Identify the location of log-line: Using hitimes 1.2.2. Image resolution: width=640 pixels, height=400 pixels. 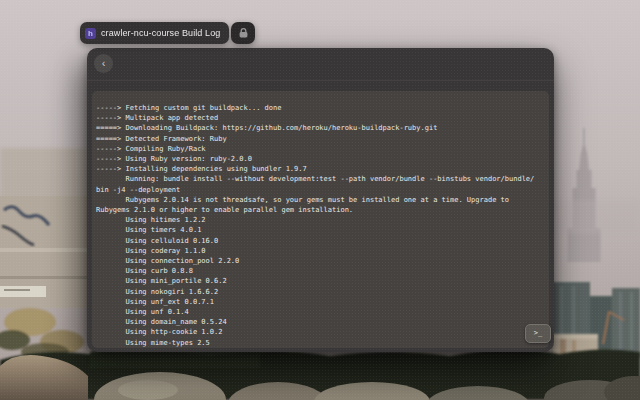
(320, 220).